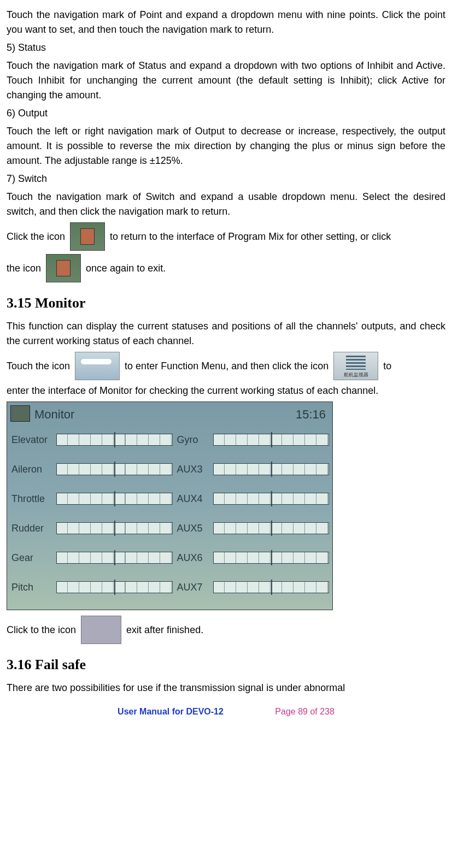 The image size is (452, 868). I want to click on paragraph-output: Touch the left or right navigation mark …, so click(226, 146).